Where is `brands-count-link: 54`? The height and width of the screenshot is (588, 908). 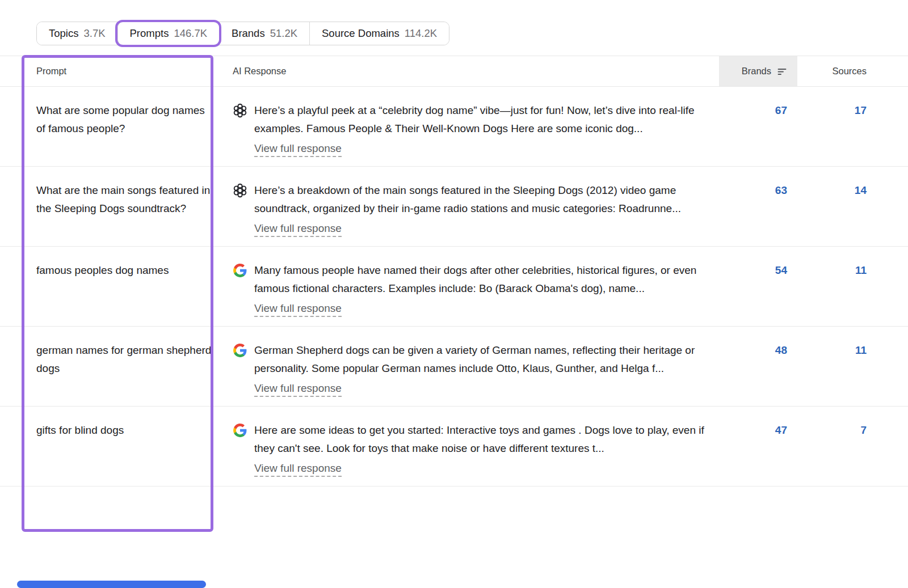
brands-count-link: 54 is located at coordinates (781, 270).